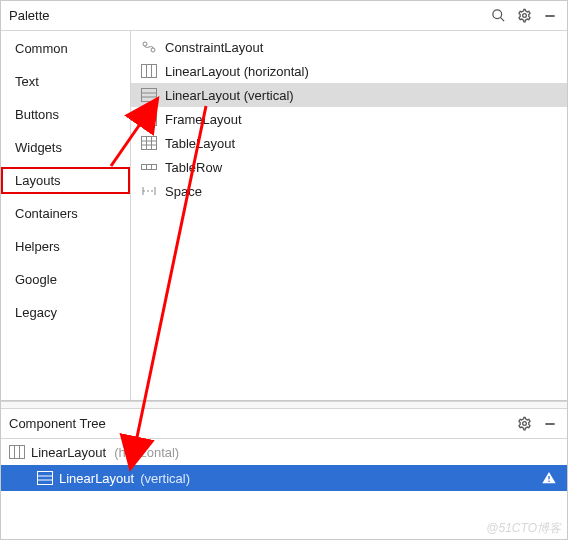  What do you see at coordinates (200, 144) in the screenshot?
I see `palette-item-label: TableLayout` at bounding box center [200, 144].